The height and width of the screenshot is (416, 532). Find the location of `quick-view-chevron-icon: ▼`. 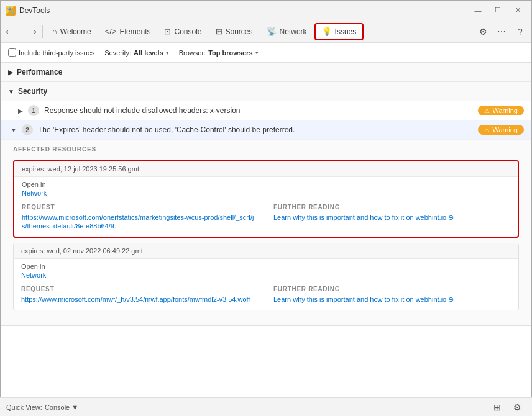

quick-view-chevron-icon: ▼ is located at coordinates (75, 407).